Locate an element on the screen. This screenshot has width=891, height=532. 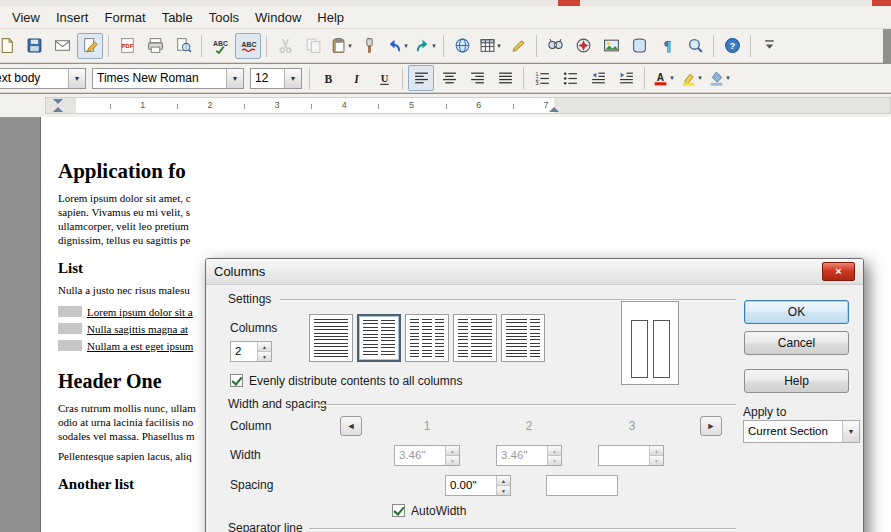
cancel-button: Cancel is located at coordinates (796, 343).